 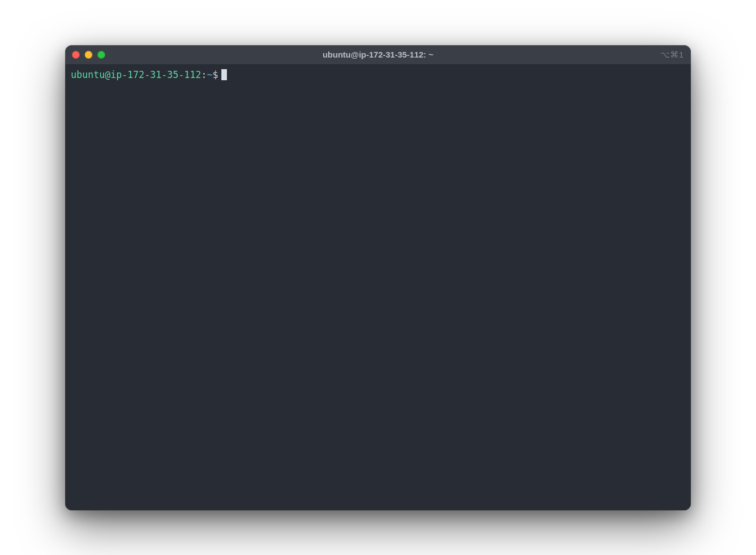 What do you see at coordinates (378, 54) in the screenshot?
I see `window-title: ubuntu@ip-172-31-35-112: ~` at bounding box center [378, 54].